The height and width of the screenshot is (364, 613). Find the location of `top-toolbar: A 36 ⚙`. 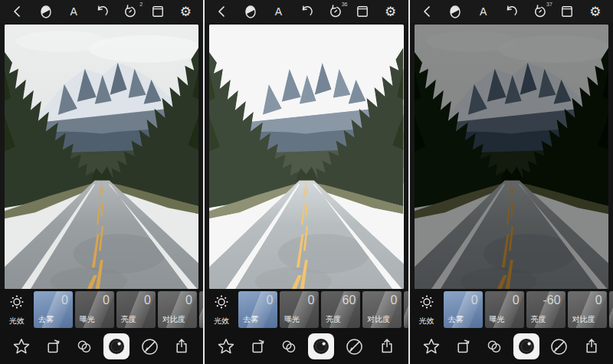

top-toolbar: A 36 ⚙ is located at coordinates (306, 11).